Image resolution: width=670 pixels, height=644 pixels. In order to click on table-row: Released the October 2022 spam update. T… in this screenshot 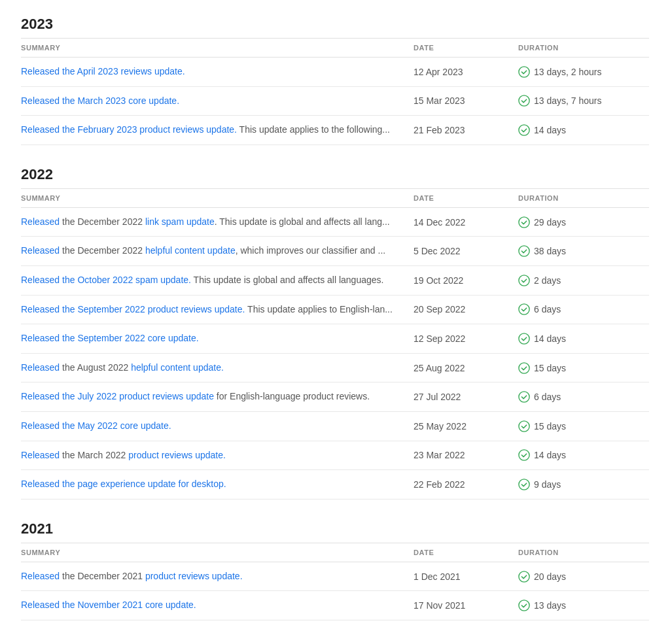, I will do `click(335, 281)`.